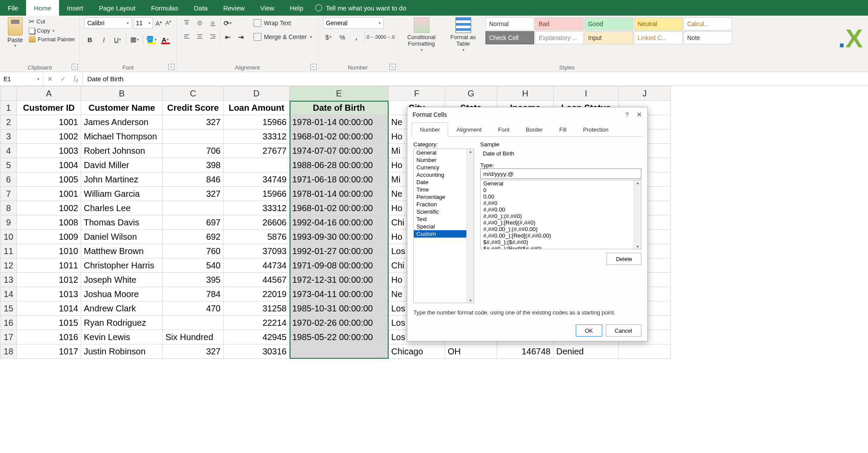  What do you see at coordinates (9, 280) in the screenshot?
I see `row-header: 13` at bounding box center [9, 280].